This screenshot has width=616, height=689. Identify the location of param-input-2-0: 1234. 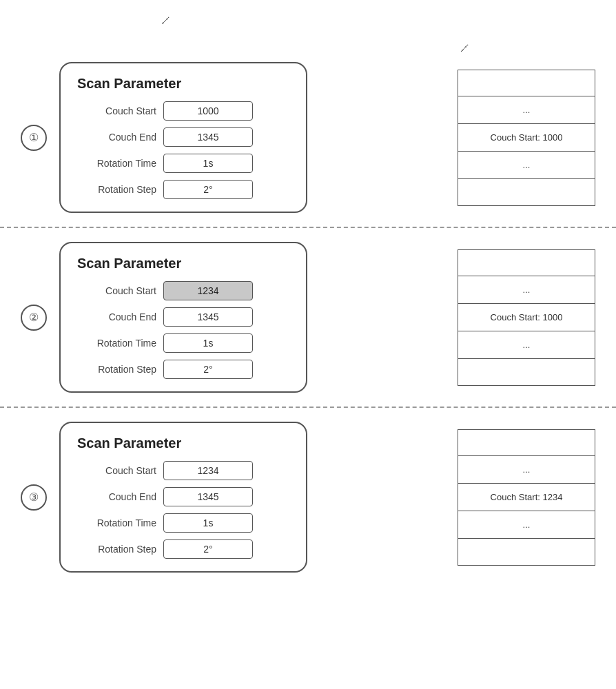
(208, 291).